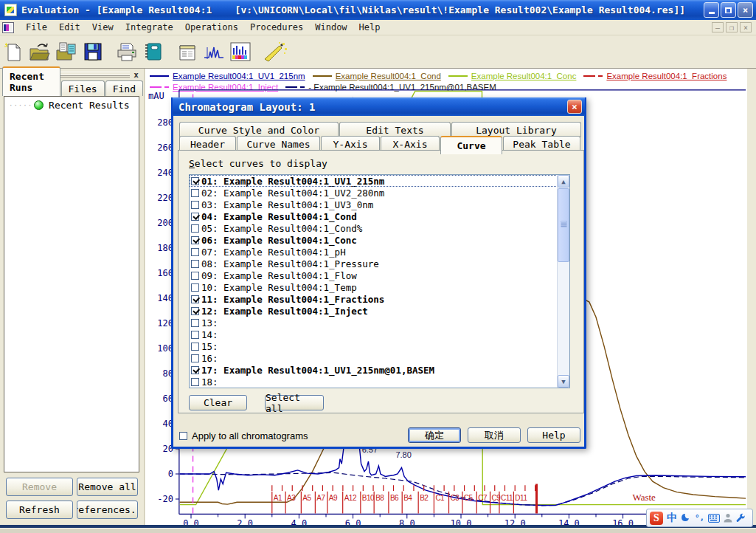 The image size is (756, 533). Describe the element at coordinates (656, 518) in the screenshot. I see `sogou-logo-icon: S` at that location.